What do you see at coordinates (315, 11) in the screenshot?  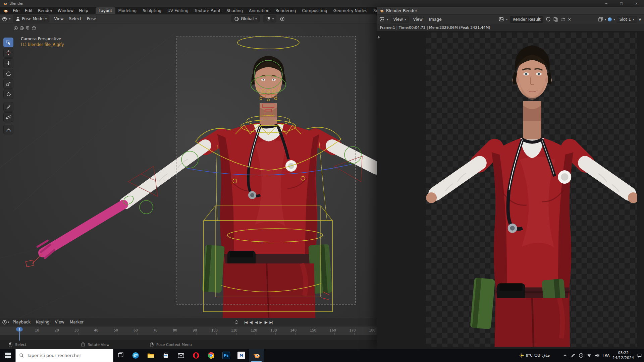 I see `workspace-tab-compositing: Compositing` at bounding box center [315, 11].